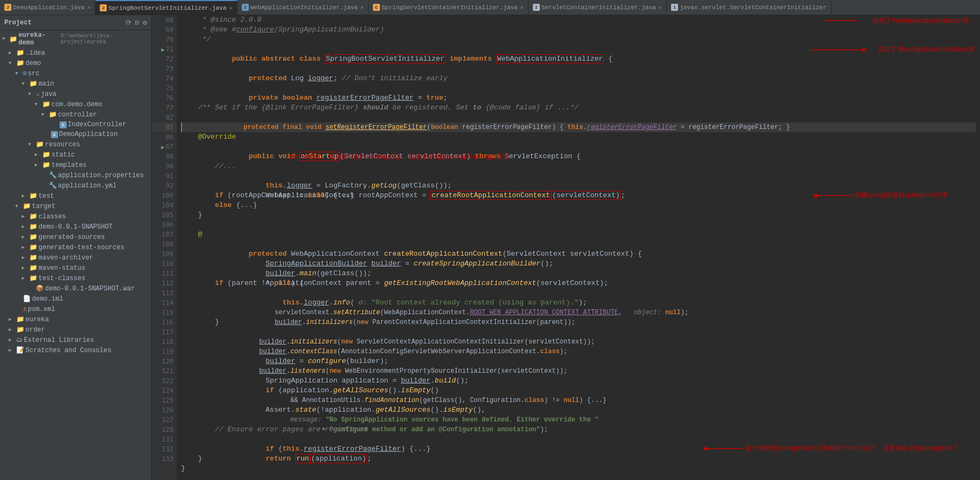 This screenshot has height=480, width=980. What do you see at coordinates (76, 288) in the screenshot?
I see `tree-war-file: 📦 demo-0.0.1-SNAPSHOT.war` at bounding box center [76, 288].